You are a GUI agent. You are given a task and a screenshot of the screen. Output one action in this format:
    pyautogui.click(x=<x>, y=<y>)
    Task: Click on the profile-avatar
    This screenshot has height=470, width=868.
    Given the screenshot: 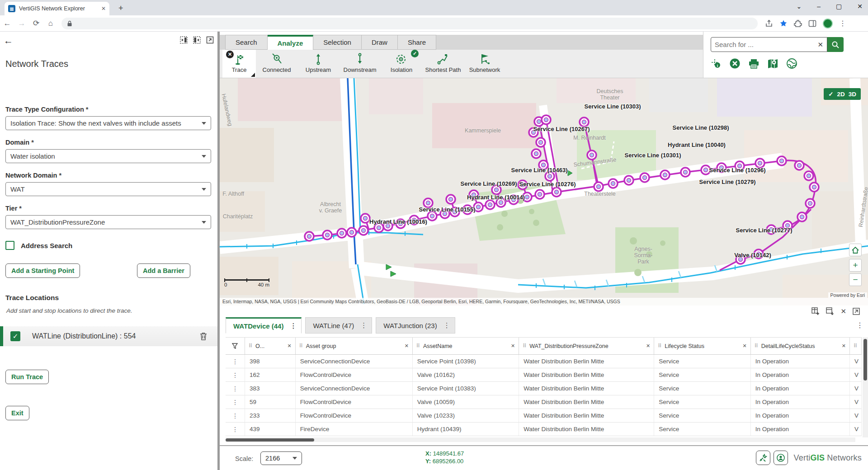 What is the action you would take?
    pyautogui.click(x=828, y=24)
    